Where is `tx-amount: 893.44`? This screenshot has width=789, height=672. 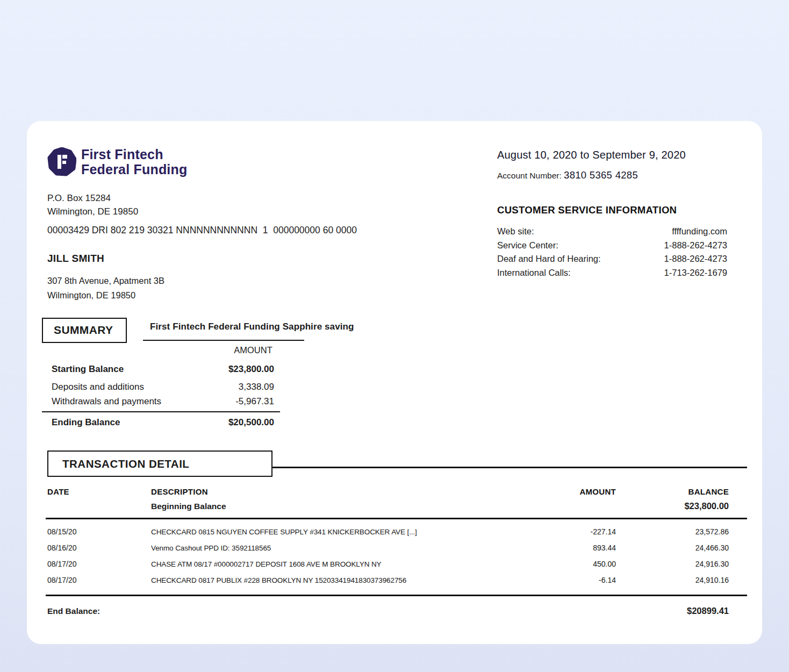
tx-amount: 893.44 is located at coordinates (568, 548).